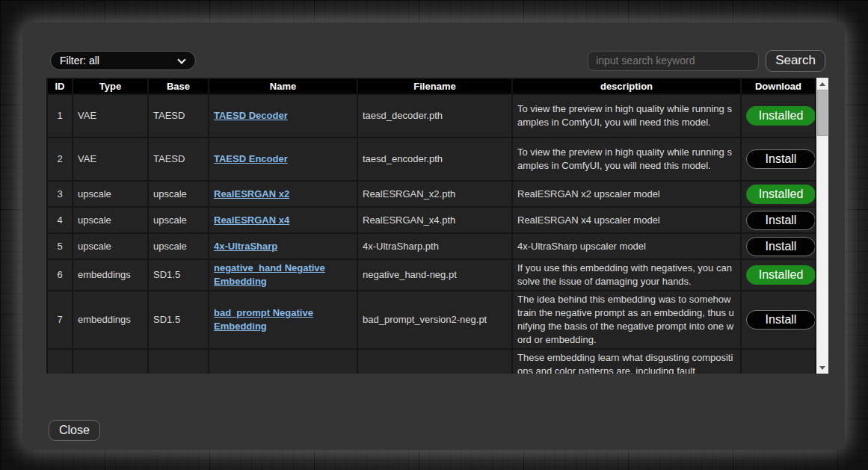 This screenshot has width=868, height=470. Describe the element at coordinates (431, 275) in the screenshot. I see `table-row: 6embeddingsSD1.5negative_hand Negative E…` at that location.